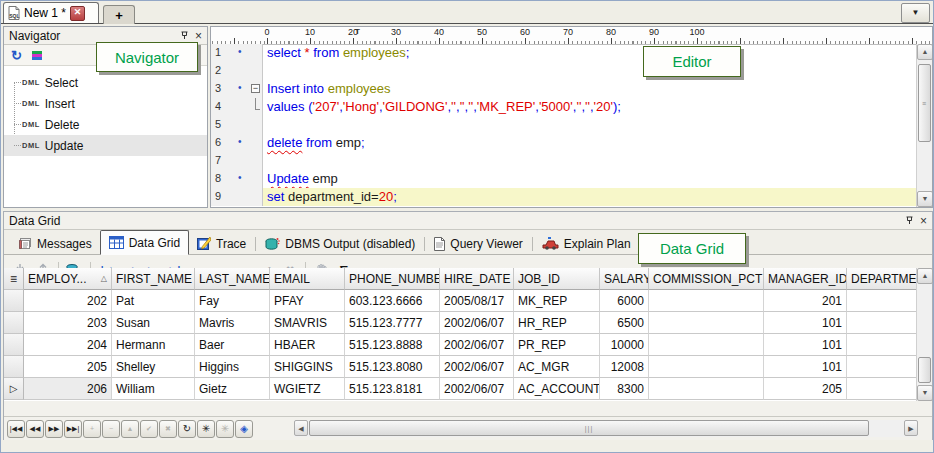  What do you see at coordinates (37, 56) in the screenshot?
I see `layers-icon` at bounding box center [37, 56].